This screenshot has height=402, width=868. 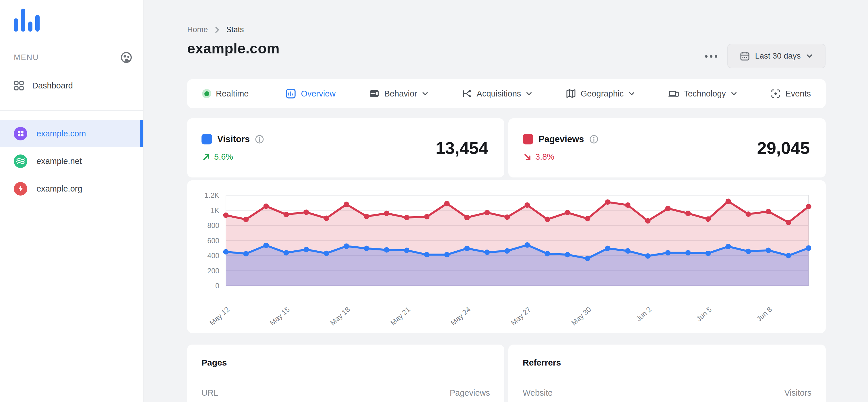 What do you see at coordinates (798, 393) in the screenshot?
I see `column-header-visitors: Visitors` at bounding box center [798, 393].